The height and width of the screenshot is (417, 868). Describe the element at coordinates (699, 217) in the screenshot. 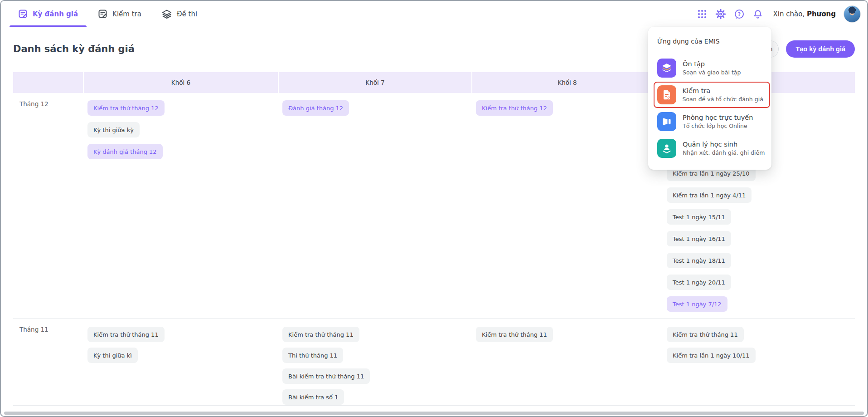

I see `assessment-chip: Test 1 ngày 15/11` at that location.